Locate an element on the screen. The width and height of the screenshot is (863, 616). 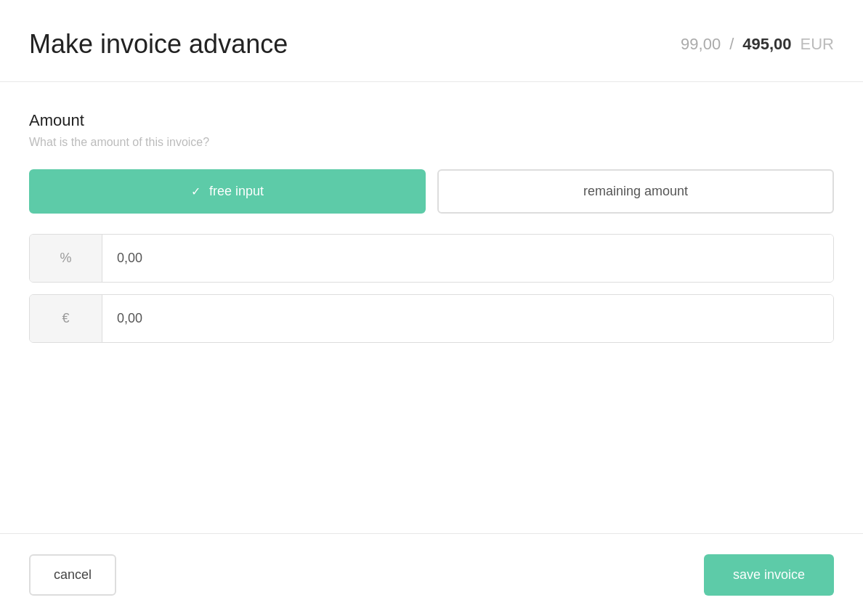
amount-description: What is the amount of this invoice? is located at coordinates (432, 142).